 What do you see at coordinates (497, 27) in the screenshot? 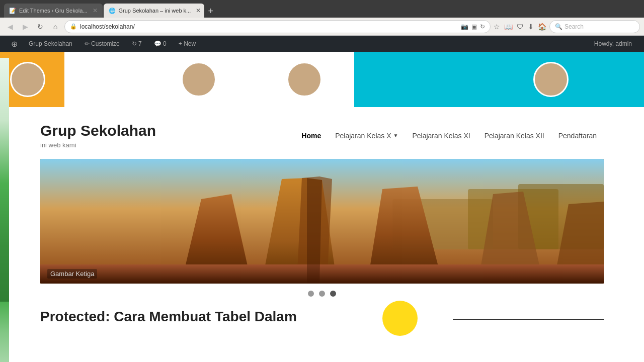
I see `bookmark-star-icon: ☆` at bounding box center [497, 27].